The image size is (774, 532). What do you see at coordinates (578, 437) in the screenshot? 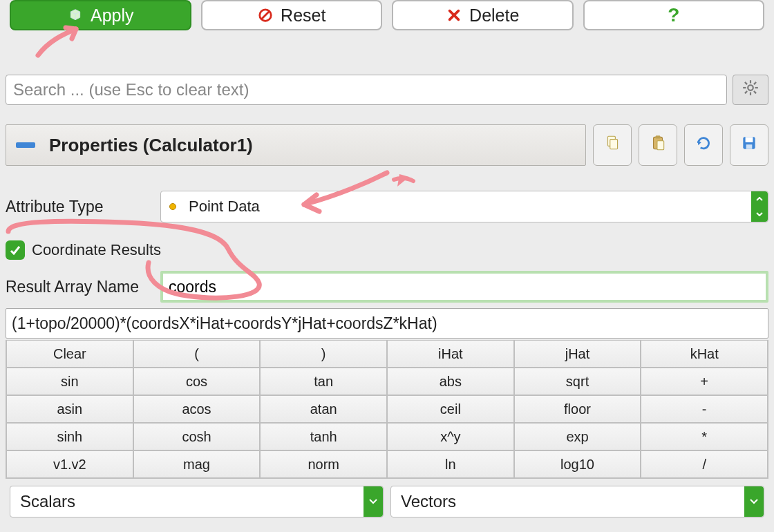
I see `calc-button-exp: exp` at bounding box center [578, 437].